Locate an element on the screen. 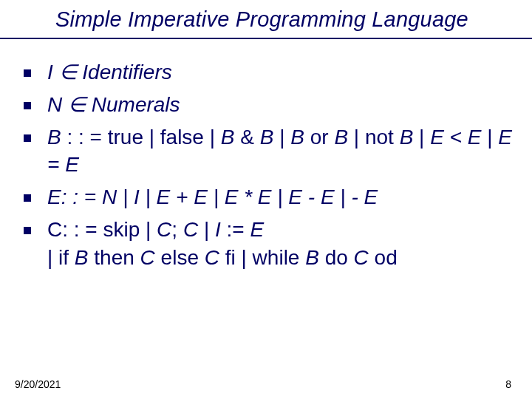 This screenshot has width=532, height=399. grammar-symbol: E is located at coordinates (257, 229).